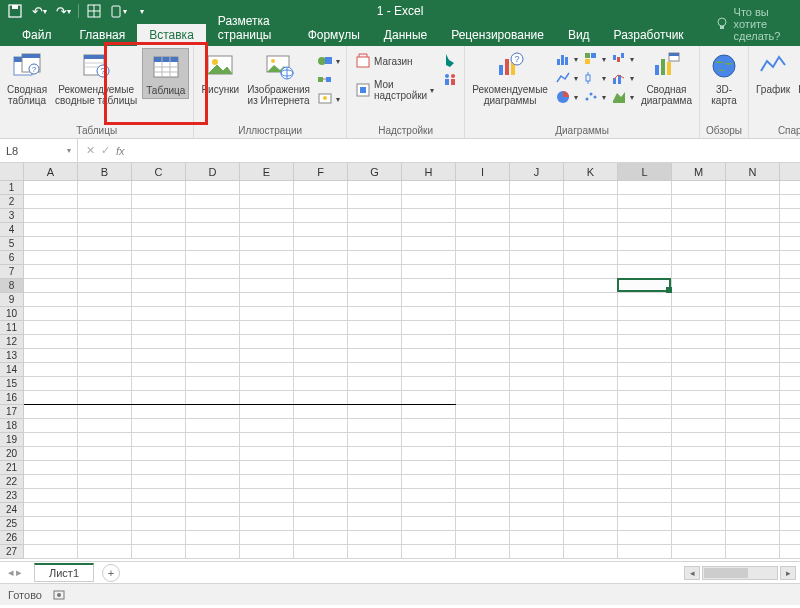 Image resolution: width=800 pixels, height=608 pixels. Describe the element at coordinates (15, 11) in the screenshot. I see `save-icon` at that location.